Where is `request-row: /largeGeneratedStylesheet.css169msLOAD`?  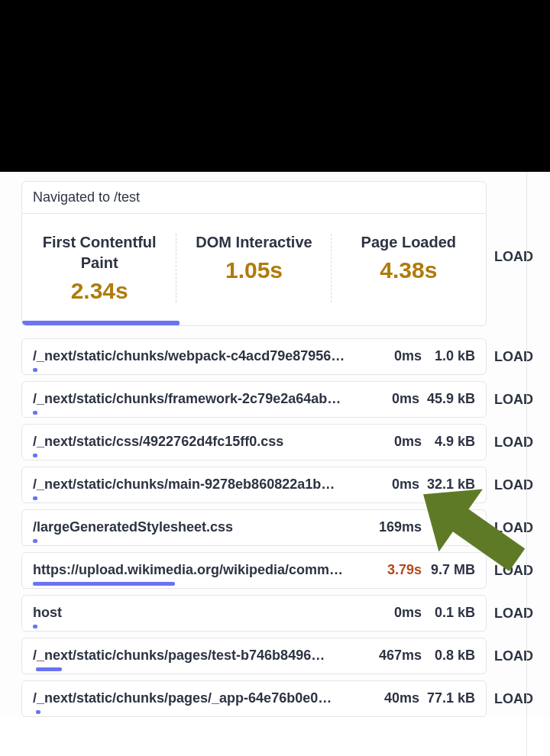
request-row: /largeGeneratedStylesheet.css169msLOAD is located at coordinates (278, 528).